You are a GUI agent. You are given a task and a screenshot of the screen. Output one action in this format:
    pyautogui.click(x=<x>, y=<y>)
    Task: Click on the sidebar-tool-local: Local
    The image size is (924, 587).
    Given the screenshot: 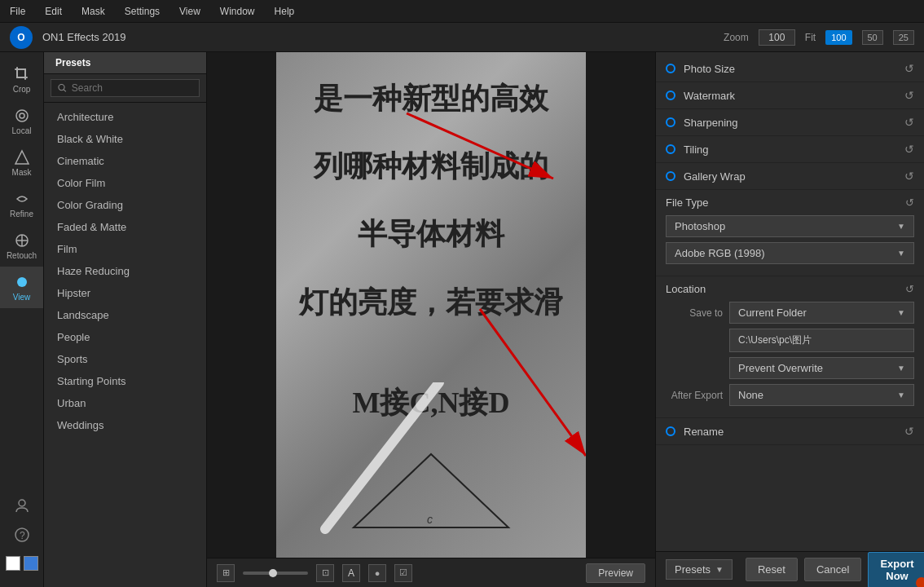 What is the action you would take?
    pyautogui.click(x=21, y=121)
    